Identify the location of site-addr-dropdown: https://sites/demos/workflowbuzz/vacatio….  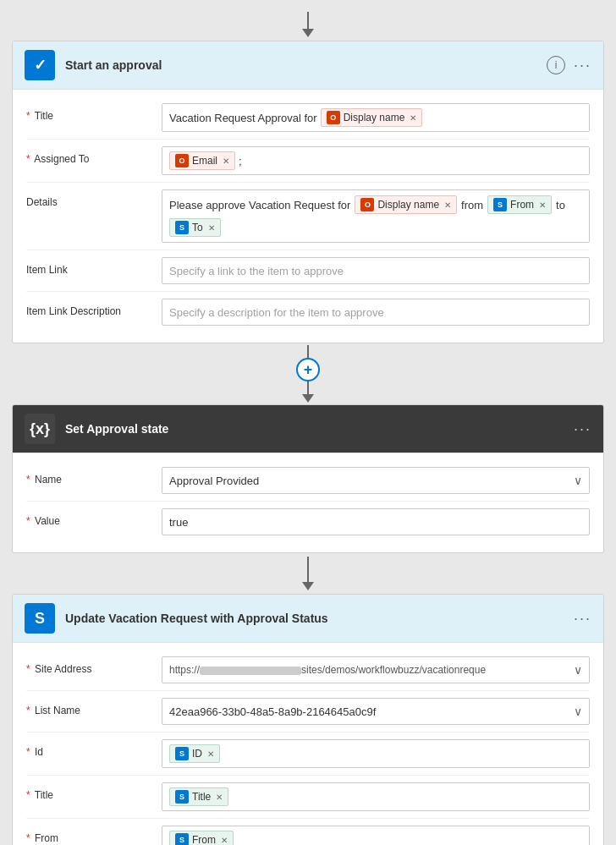
(376, 670).